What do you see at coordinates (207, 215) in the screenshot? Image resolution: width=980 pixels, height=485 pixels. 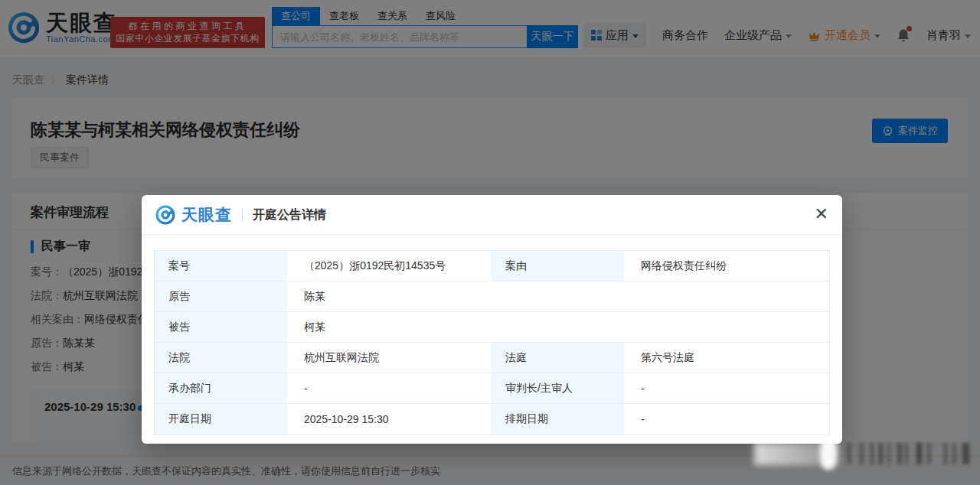 I see `modal-brand-name: 天眼查` at bounding box center [207, 215].